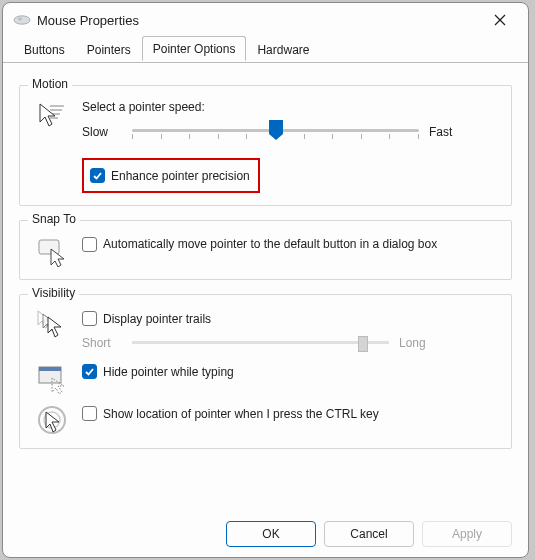 The height and width of the screenshot is (560, 535). What do you see at coordinates (276, 132) in the screenshot?
I see `pointer-speed-slider` at bounding box center [276, 132].